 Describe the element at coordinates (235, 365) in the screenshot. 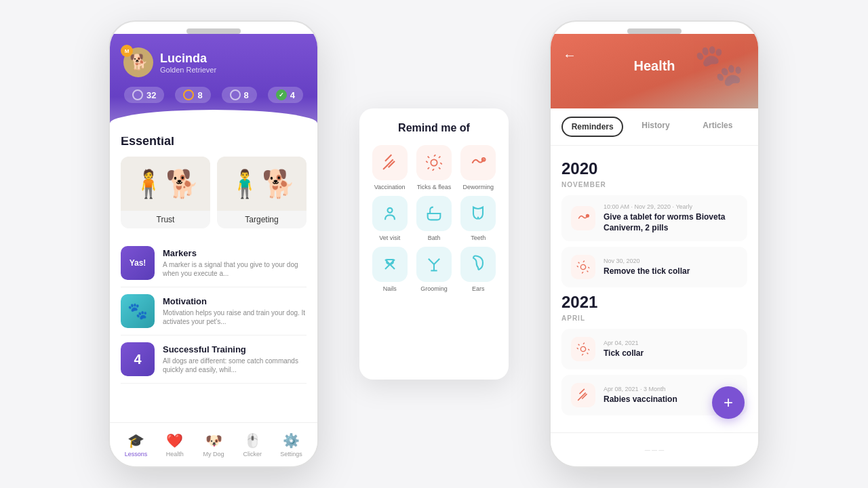

I see `training-desc: All dogs are different: some catch comma…` at that location.